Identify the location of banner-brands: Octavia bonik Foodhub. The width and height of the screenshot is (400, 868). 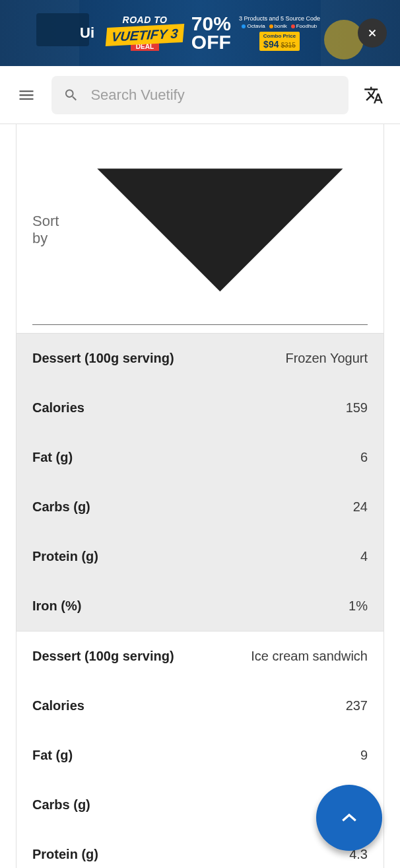
(279, 26).